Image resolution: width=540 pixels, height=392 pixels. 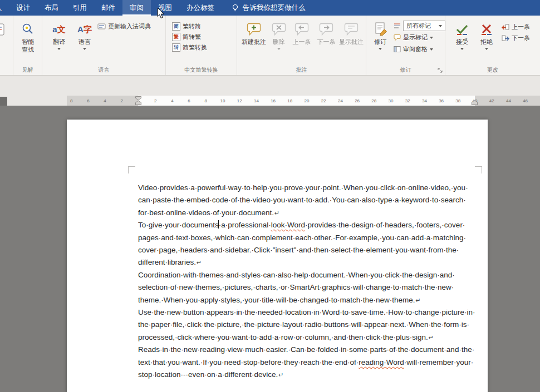 What do you see at coordinates (302, 46) in the screenshot?
I see `ribbon-group-comments: 新建批注 删除 上一条 下一条` at bounding box center [302, 46].